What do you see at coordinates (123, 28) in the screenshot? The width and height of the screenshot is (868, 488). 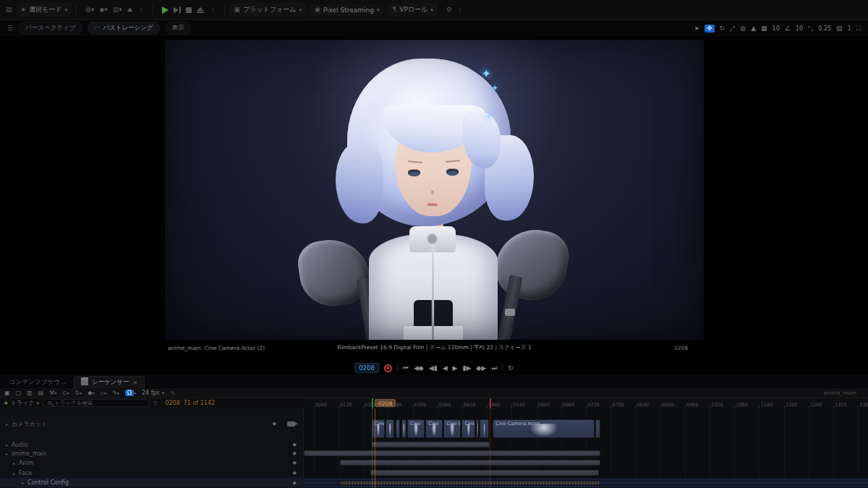 I see `view-mode-dropdown: ◠ パストレーシング` at bounding box center [123, 28].